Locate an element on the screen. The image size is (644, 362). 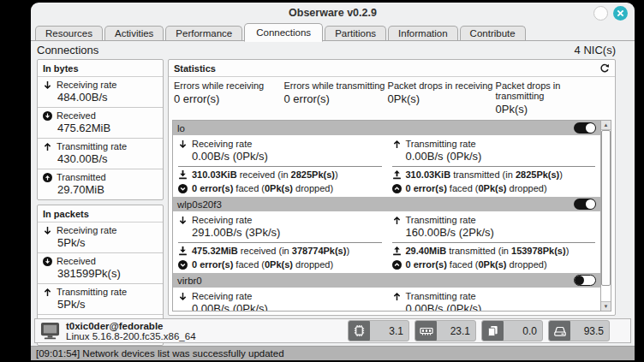
interface-header: lo is located at coordinates (387, 128).